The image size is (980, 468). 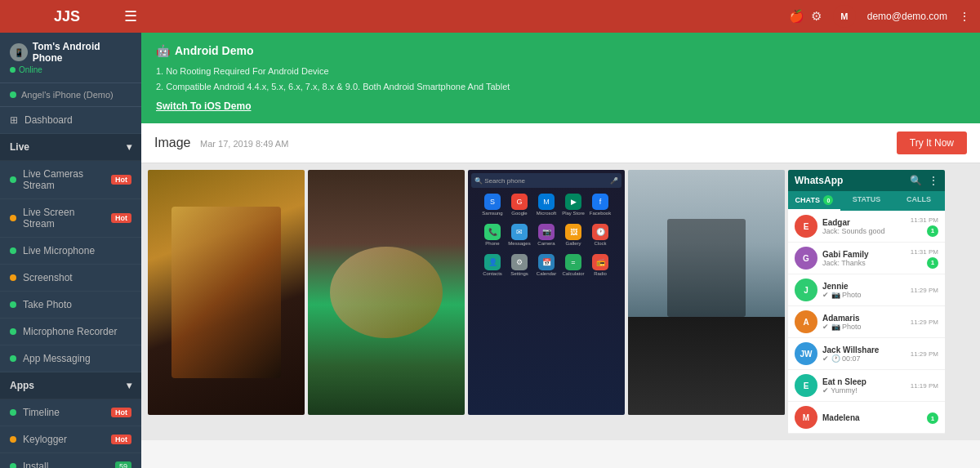 I want to click on phone-app-radio: 📻 Radio, so click(x=600, y=265).